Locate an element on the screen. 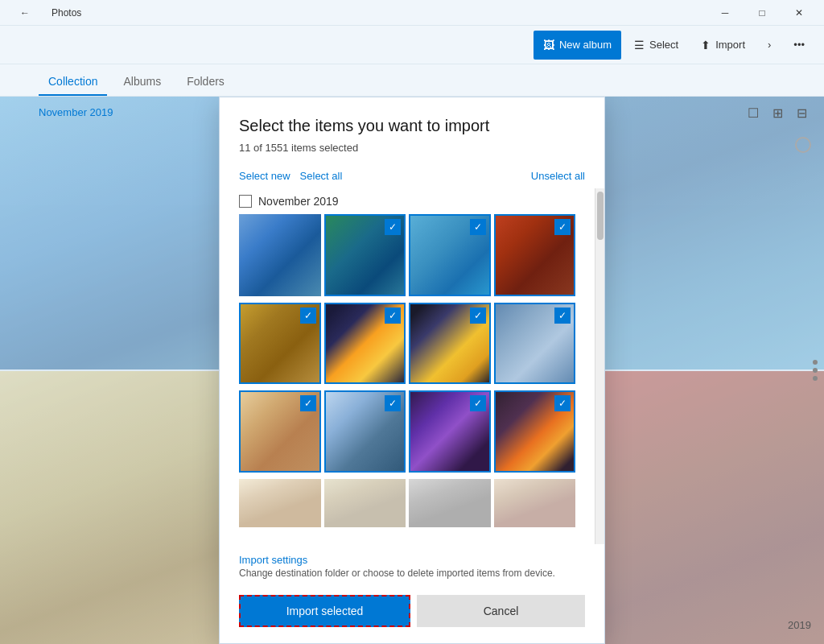  more-icon: ••• is located at coordinates (799, 45).